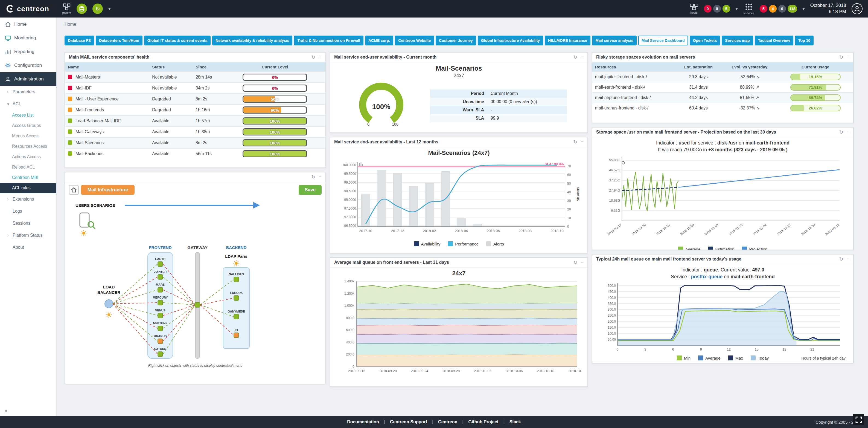 The image size is (868, 428). What do you see at coordinates (462, 24) in the screenshot?
I see `breadcrumb: Home` at bounding box center [462, 24].